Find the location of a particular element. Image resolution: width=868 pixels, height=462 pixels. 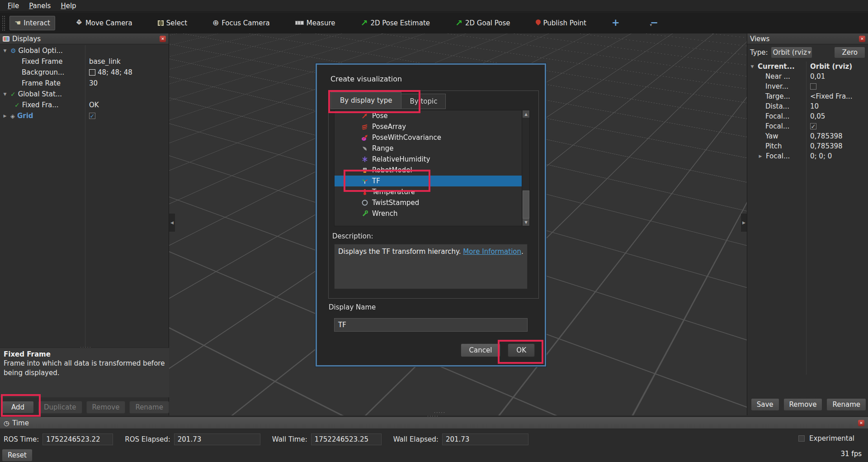

display-type-list: Pose PoseArray PoseWithCovariance Range … is located at coordinates (432, 168).